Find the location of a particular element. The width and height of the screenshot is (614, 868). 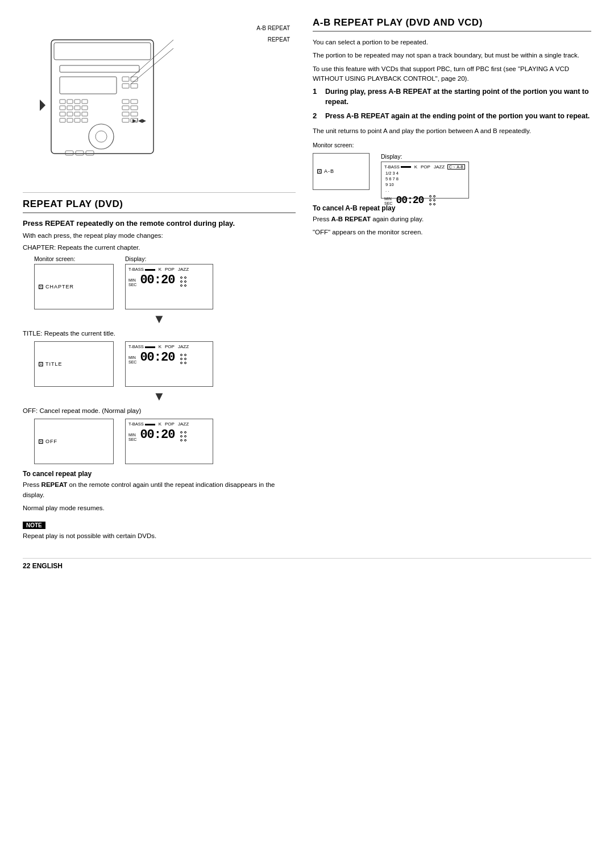

step-2: 2 Press A-B REPEAT again at the ending p… is located at coordinates (452, 117).